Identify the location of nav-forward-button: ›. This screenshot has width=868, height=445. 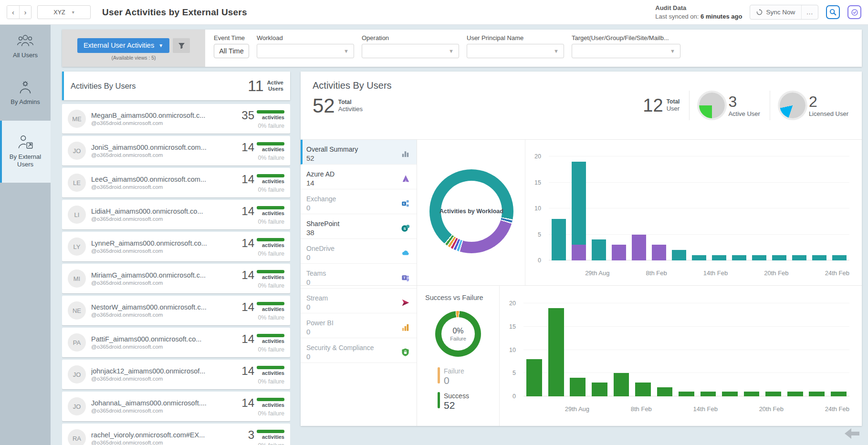
(25, 12).